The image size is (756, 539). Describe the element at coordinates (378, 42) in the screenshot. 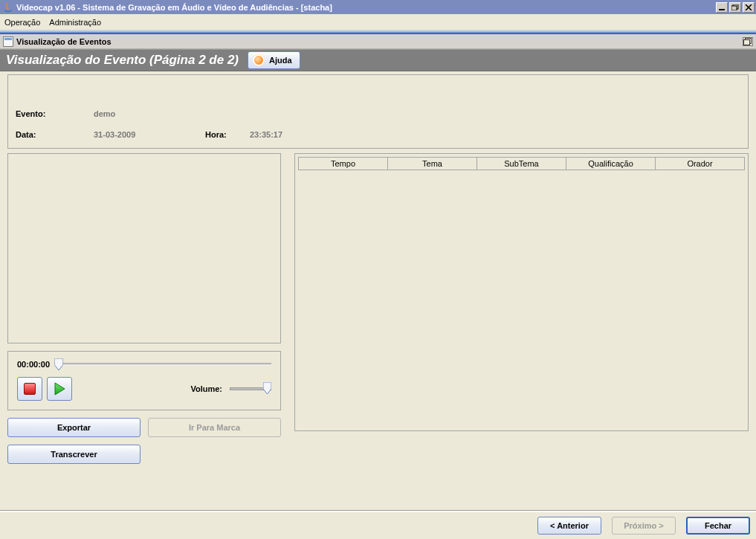

I see `internal-frame-header: Visualização de Eventos` at that location.